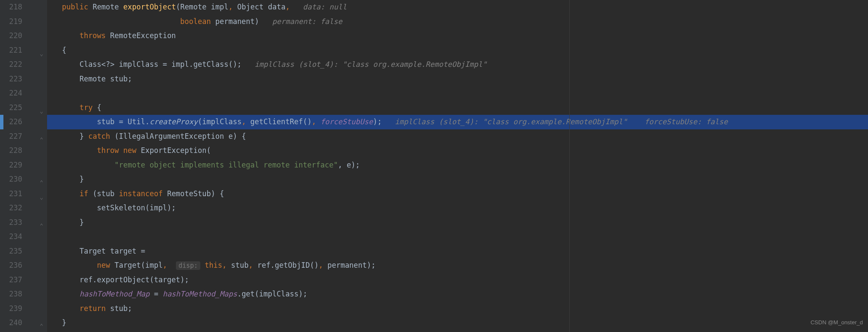 Image resolution: width=868 pixels, height=332 pixels. What do you see at coordinates (458, 122) in the screenshot?
I see `code-line-226: stub = Util.createProxy(implClass, getCl…` at bounding box center [458, 122].